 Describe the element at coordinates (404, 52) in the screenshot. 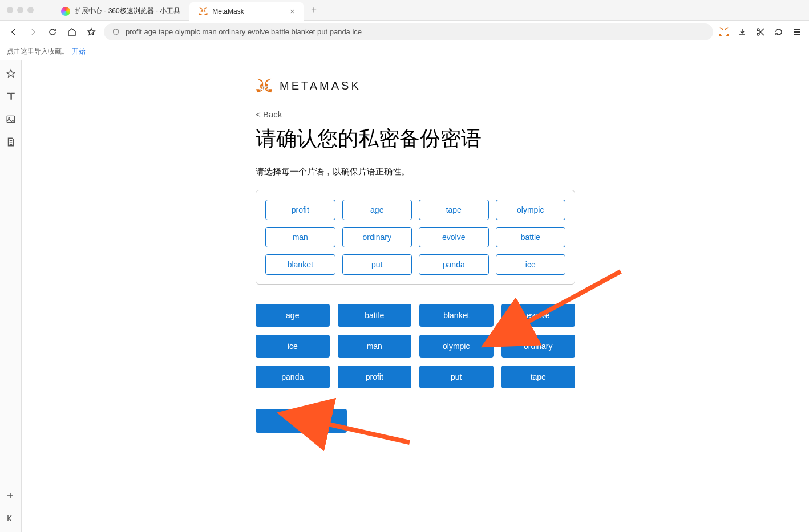

I see `bookmark-bar: 点击这里导入收藏。 开始` at that location.